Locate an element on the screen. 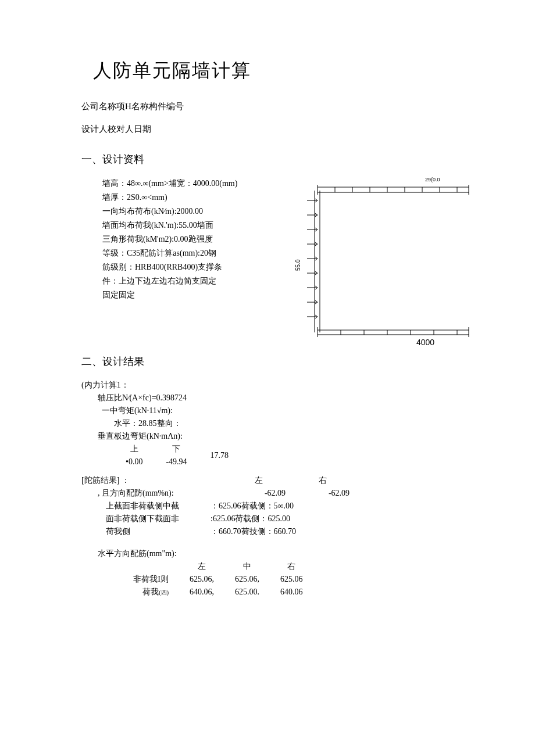 The width and height of the screenshot is (535, 756). diagram-top-label: 29(0.0 is located at coordinates (433, 180).